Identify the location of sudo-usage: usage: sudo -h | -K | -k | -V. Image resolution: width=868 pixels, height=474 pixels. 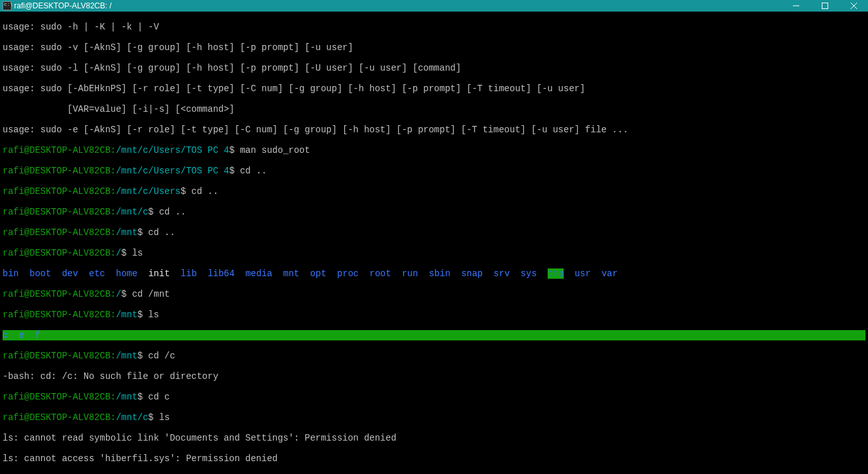
(434, 27).